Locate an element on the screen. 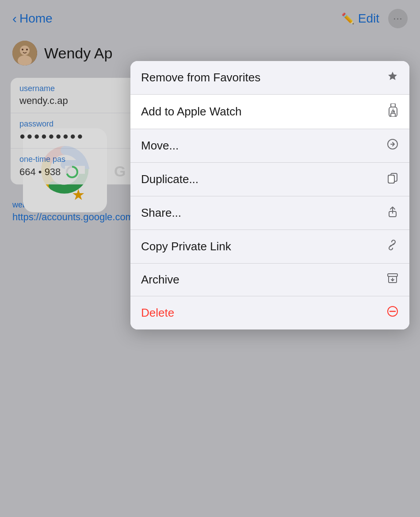 The height and width of the screenshot is (517, 420). menu-item-remove-from-favorites: Remove from Favorites is located at coordinates (270, 78).